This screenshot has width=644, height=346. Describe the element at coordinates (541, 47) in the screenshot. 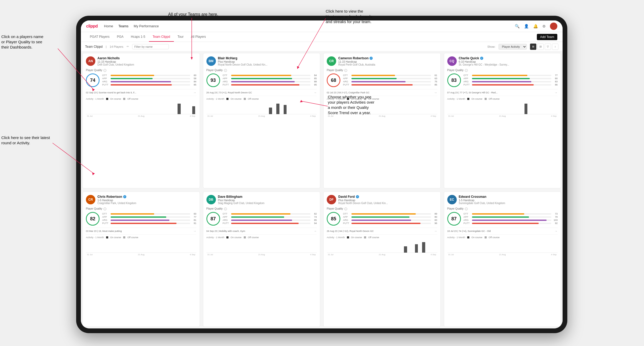

I see `grid-3-view-btn: ⊟` at that location.